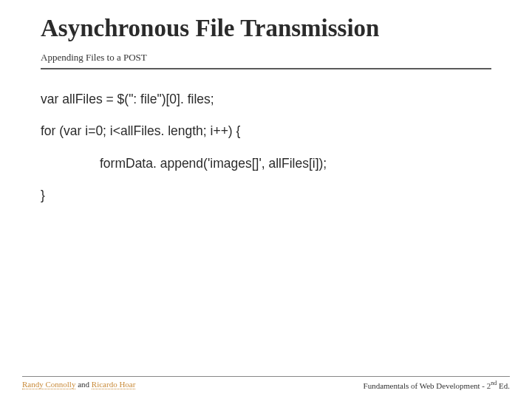  What do you see at coordinates (266, 42) in the screenshot?
I see `title-block: Asynchronous File Transmission Appending…` at bounding box center [266, 42].